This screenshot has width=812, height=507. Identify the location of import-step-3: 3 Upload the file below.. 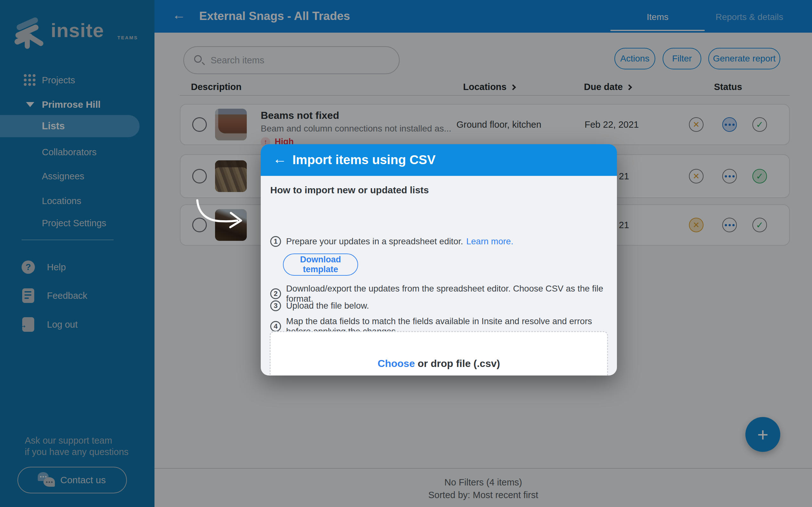
(319, 306).